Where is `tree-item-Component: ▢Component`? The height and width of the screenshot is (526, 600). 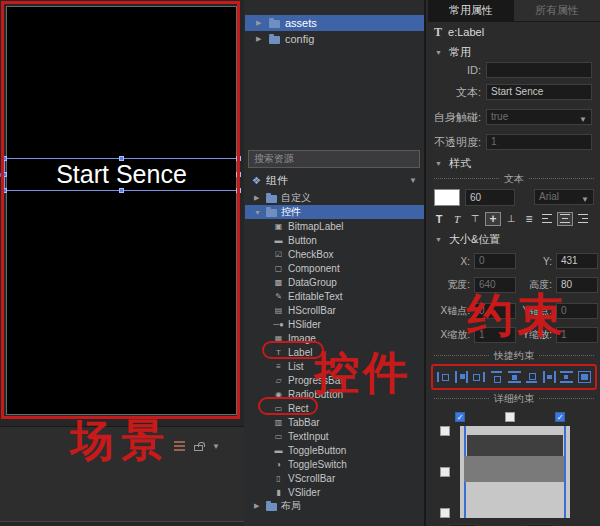 tree-item-Component: ▢Component is located at coordinates (334, 268).